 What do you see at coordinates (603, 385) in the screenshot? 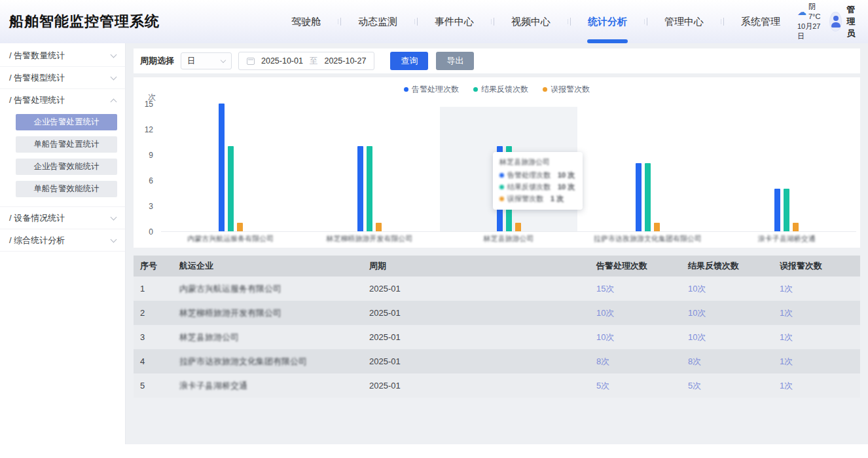
I see `cell-handled-link: 5次` at bounding box center [603, 385].